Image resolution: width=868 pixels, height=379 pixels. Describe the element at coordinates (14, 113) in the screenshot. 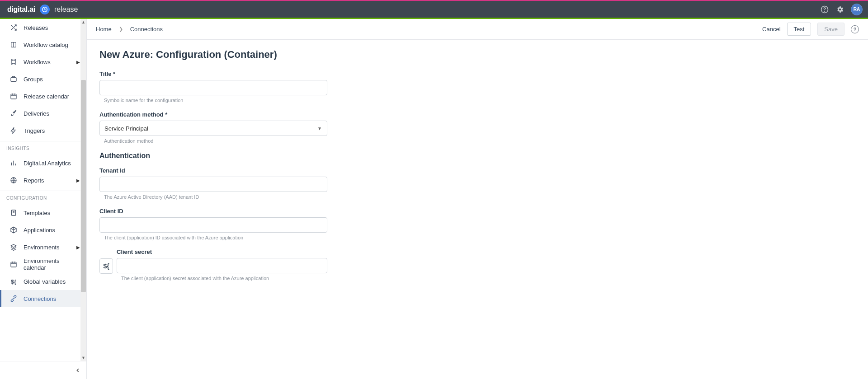

I see `rocket-icon` at that location.